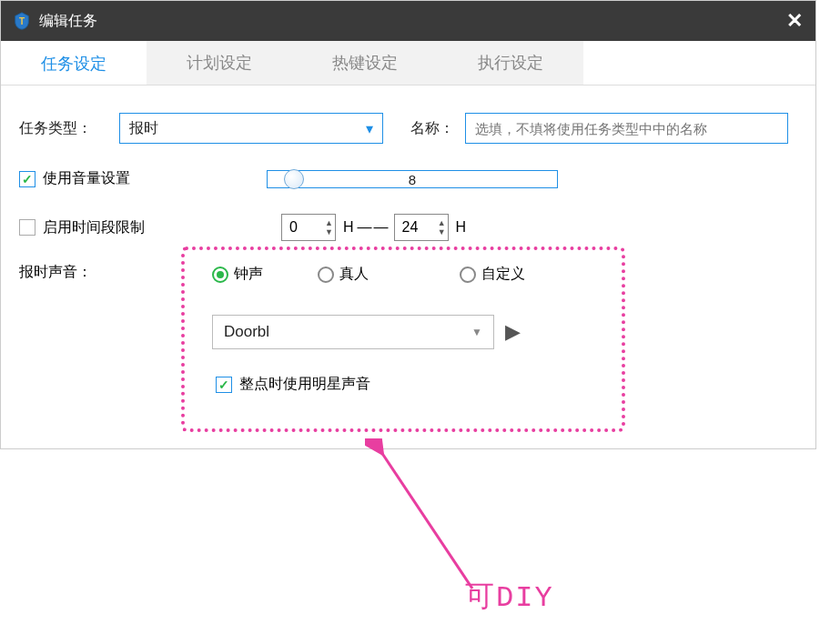 Image resolution: width=820 pixels, height=644 pixels. I want to click on radio-bell-label: 钟声, so click(248, 275).